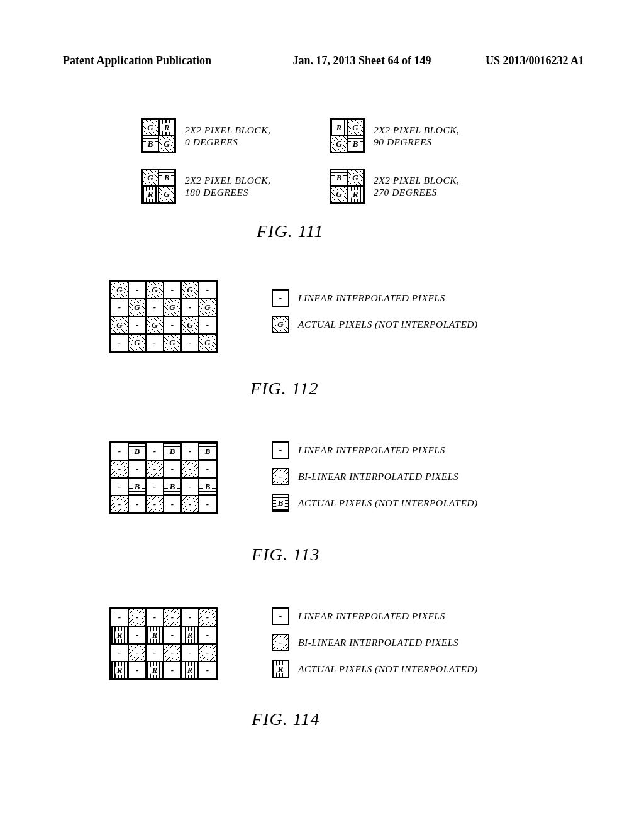  What do you see at coordinates (362, 60) in the screenshot?
I see `header-center: Jan. 17, 2013 Sheet 64 of 149` at bounding box center [362, 60].